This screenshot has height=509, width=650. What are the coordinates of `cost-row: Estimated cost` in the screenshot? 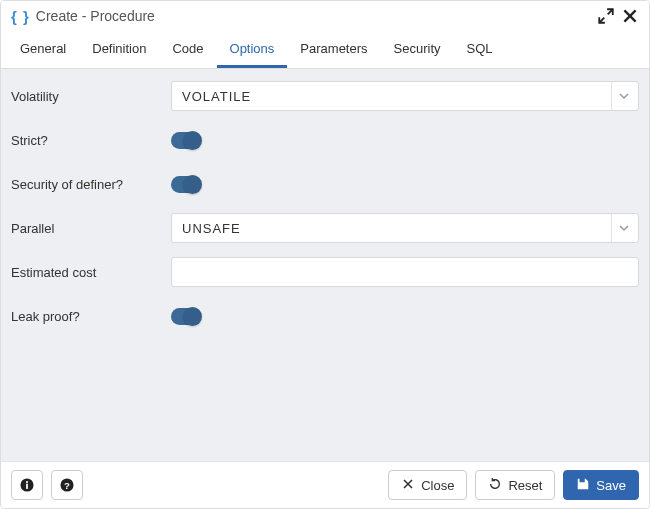 It's located at (325, 272).